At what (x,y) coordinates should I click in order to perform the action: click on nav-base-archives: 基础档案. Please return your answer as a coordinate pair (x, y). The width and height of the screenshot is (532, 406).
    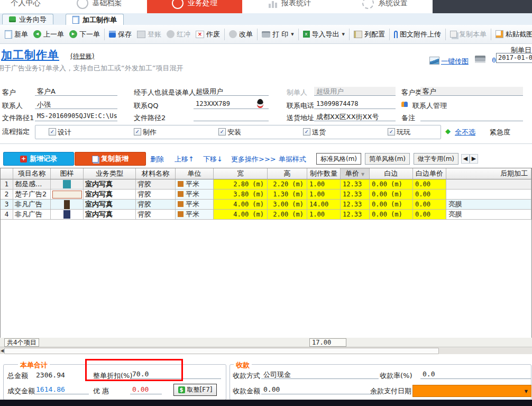
    Looking at the image, I should click on (99, 6).